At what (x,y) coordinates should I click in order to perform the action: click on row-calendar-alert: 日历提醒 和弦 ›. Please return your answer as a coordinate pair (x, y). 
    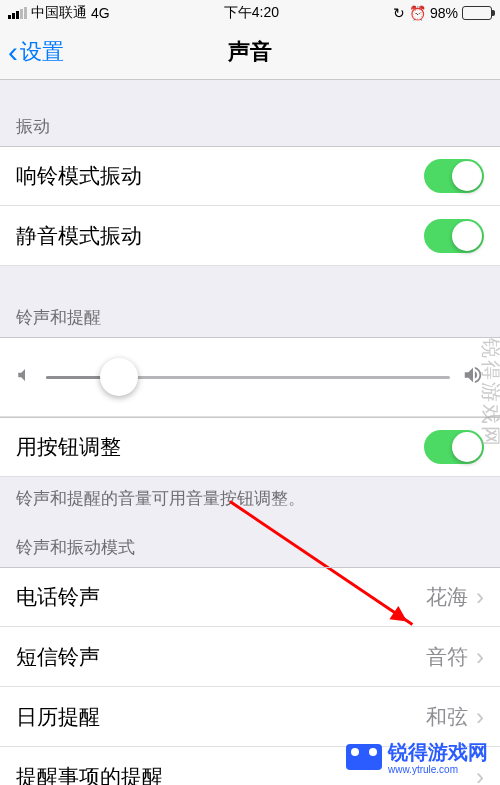
    Looking at the image, I should click on (250, 717).